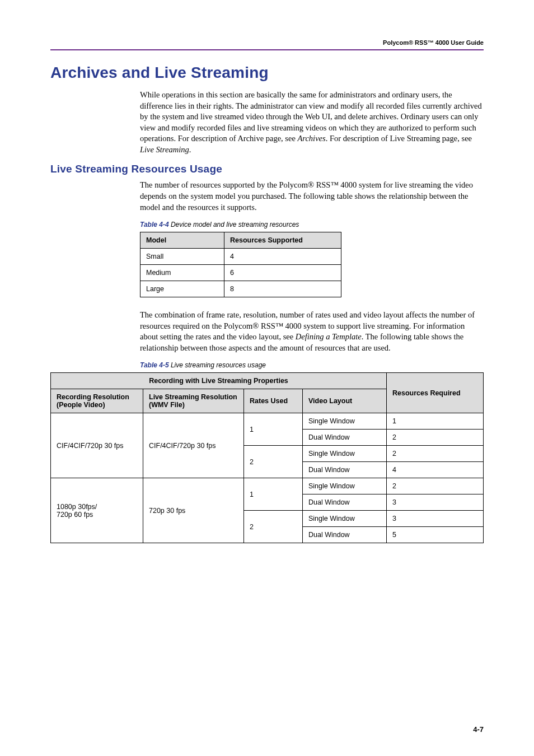 The image size is (534, 756). What do you see at coordinates (182, 241) in the screenshot?
I see `th-model: Model` at bounding box center [182, 241].